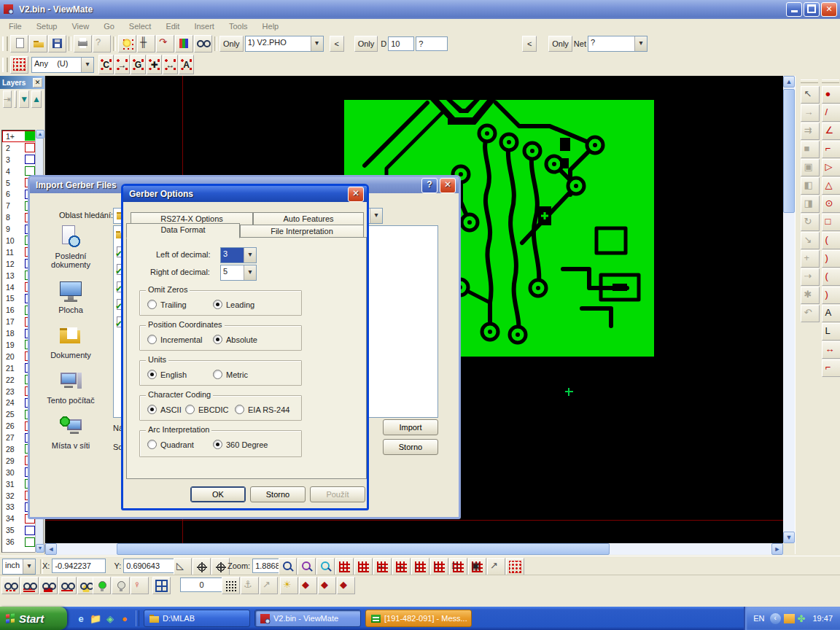  I want to click on y-coordinate-field: 0.690643, so click(149, 566).